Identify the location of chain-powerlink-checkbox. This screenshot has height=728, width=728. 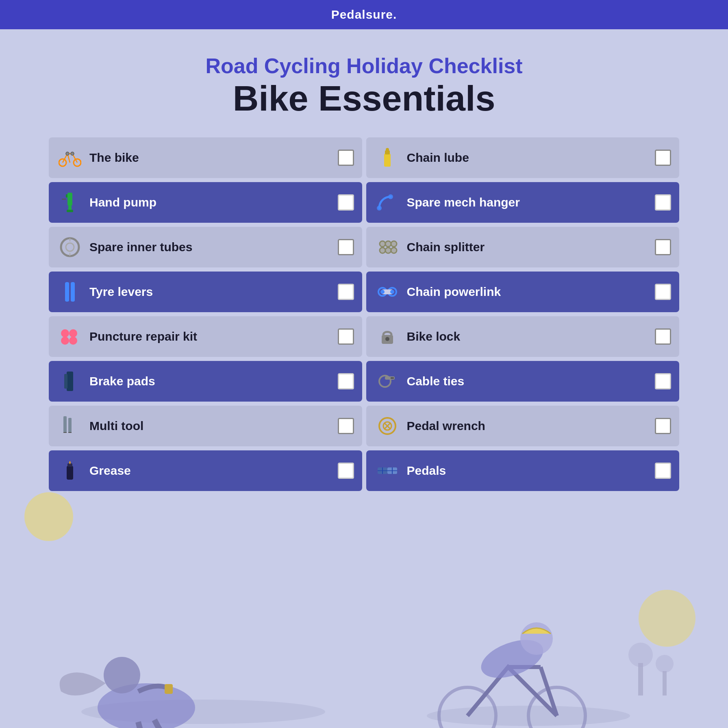
(663, 292).